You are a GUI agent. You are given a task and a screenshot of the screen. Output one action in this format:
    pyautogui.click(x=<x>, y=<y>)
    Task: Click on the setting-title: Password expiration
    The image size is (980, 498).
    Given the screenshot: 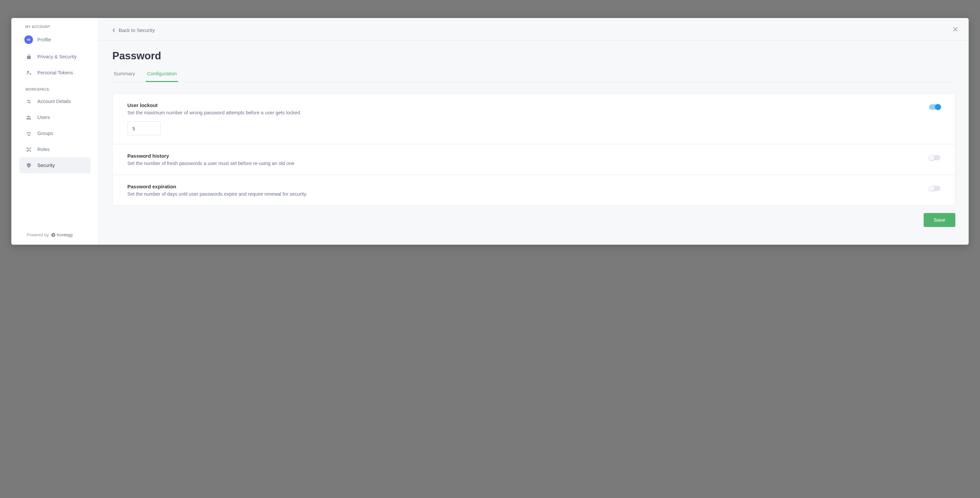 What is the action you would take?
    pyautogui.click(x=528, y=186)
    